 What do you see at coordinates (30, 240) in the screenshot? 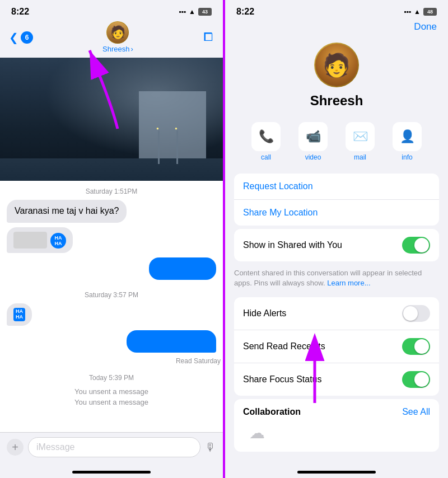
I see `sticker-image` at bounding box center [30, 240].